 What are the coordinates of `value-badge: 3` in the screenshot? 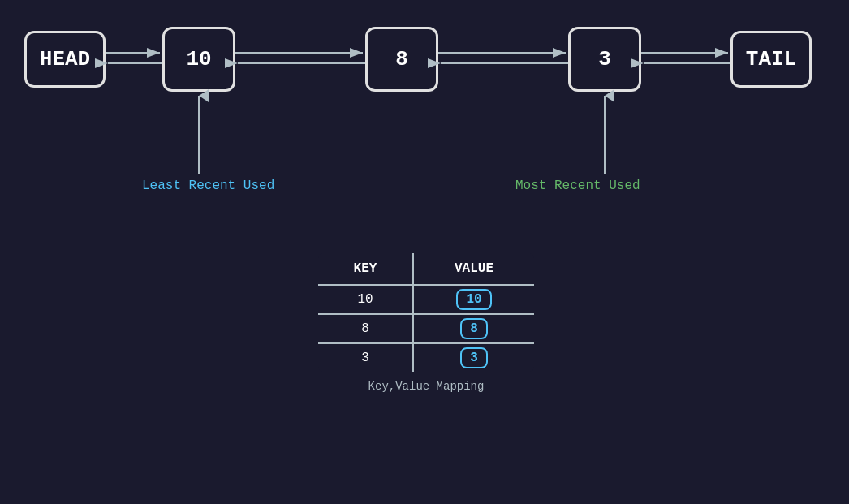 It's located at (474, 358).